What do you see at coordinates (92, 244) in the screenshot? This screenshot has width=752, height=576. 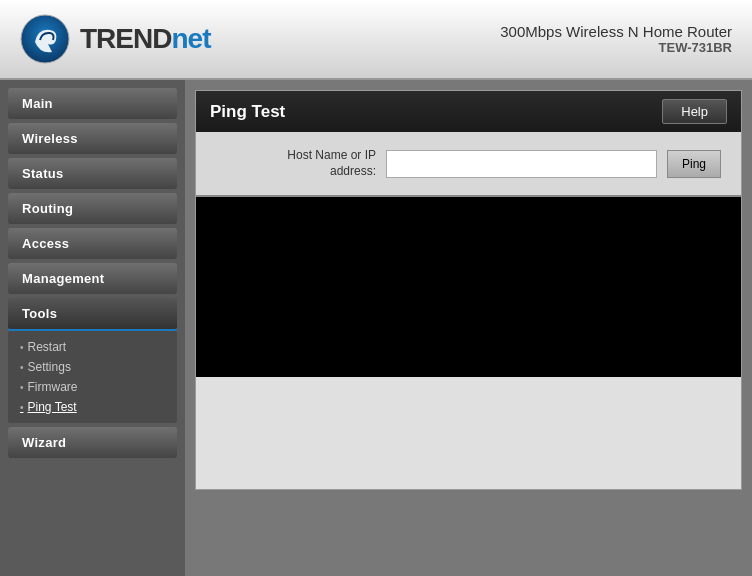 I see `sidebar-item-access: Access` at bounding box center [92, 244].